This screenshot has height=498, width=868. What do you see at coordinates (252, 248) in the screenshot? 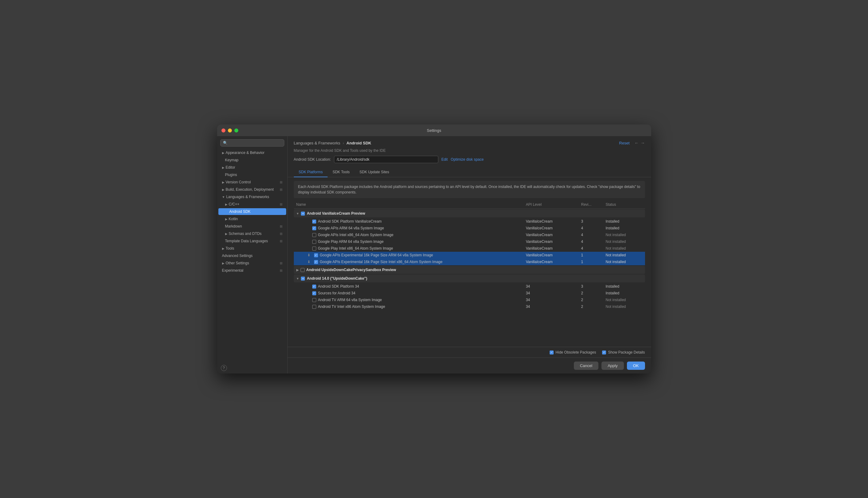
I see `sidebar-item-tools: ▶ Tools` at bounding box center [252, 248].